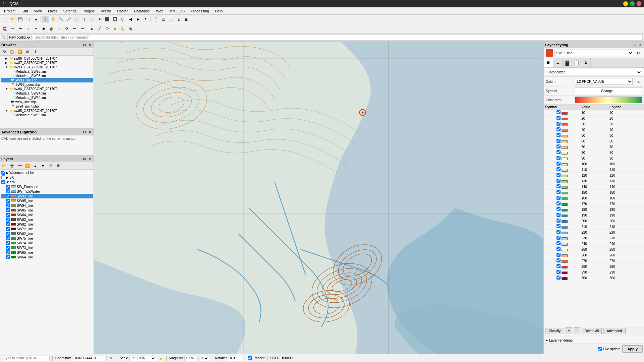  What do you see at coordinates (594, 187) in the screenshot?
I see `symbol-table-row: 140 140` at bounding box center [594, 187].